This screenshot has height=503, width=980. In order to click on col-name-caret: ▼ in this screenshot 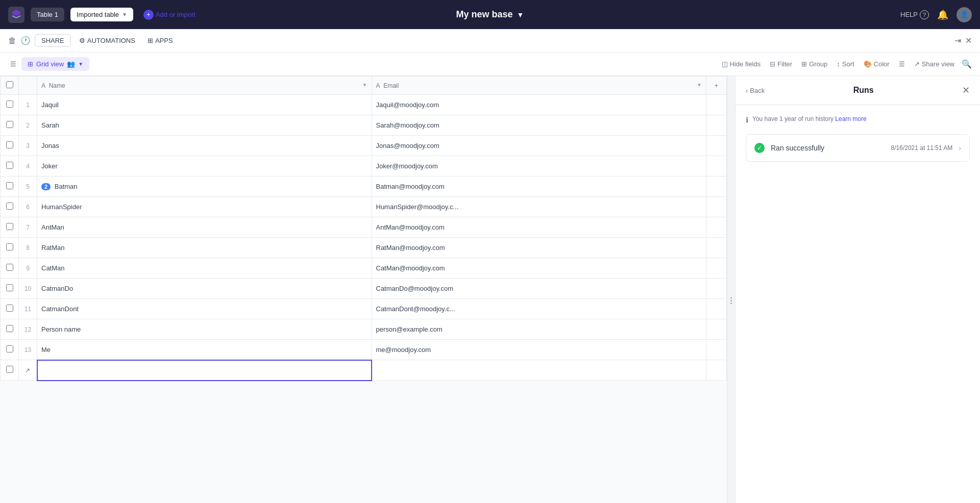, I will do `click(365, 85)`.